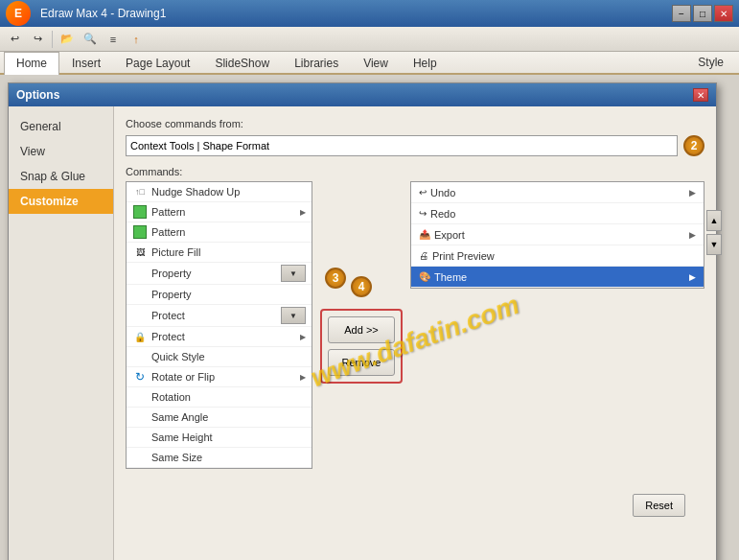 The width and height of the screenshot is (739, 560). Describe the element at coordinates (61, 334) in the screenshot. I see `dialog-sidebar: General View Snap & Glue Customize` at that location.